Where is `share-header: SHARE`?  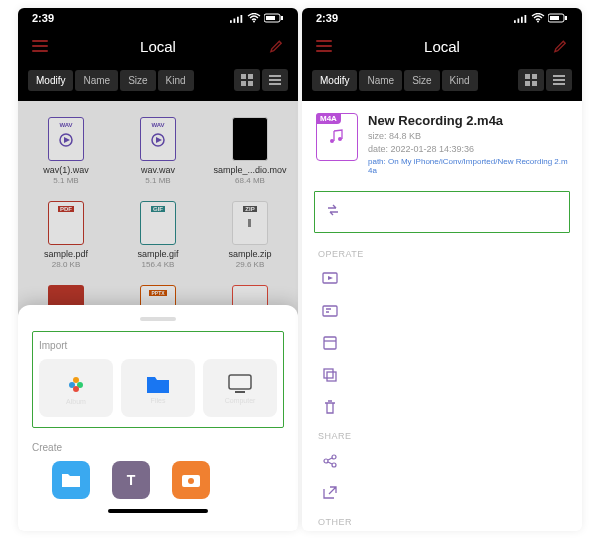 share-header: SHARE is located at coordinates (442, 434).